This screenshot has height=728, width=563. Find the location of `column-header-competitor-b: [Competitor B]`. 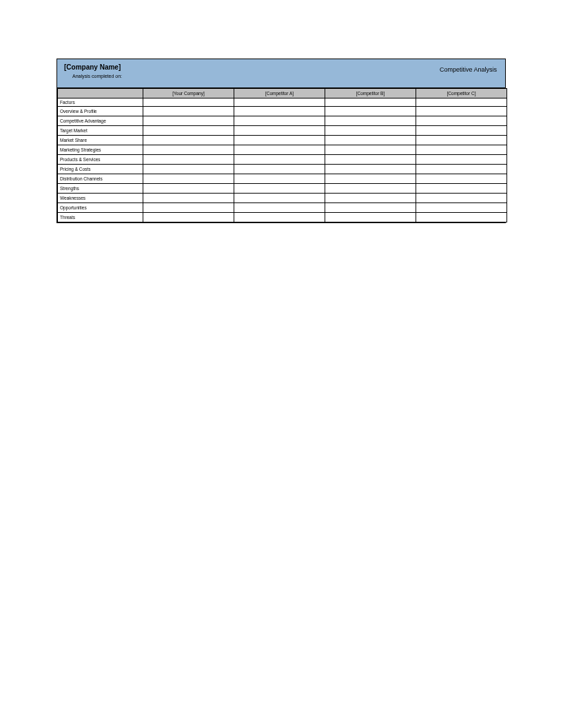

column-header-competitor-b: [Competitor B] is located at coordinates (371, 94).